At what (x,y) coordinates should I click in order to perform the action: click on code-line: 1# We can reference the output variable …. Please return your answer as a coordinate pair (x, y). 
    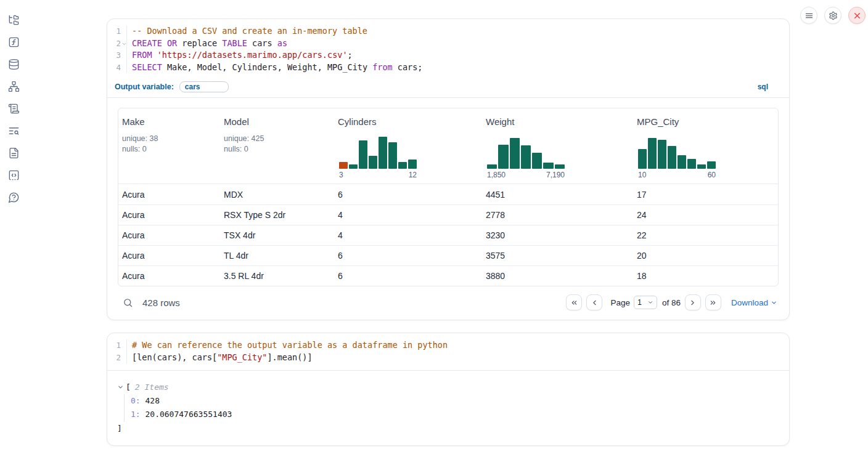
    Looking at the image, I should click on (448, 346).